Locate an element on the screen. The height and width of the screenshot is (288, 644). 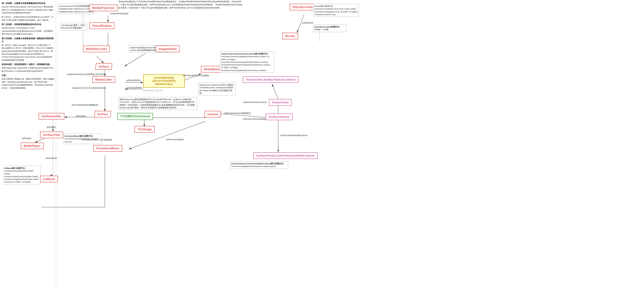
yuv-image-box: YUVImage is located at coordinates (144, 129).